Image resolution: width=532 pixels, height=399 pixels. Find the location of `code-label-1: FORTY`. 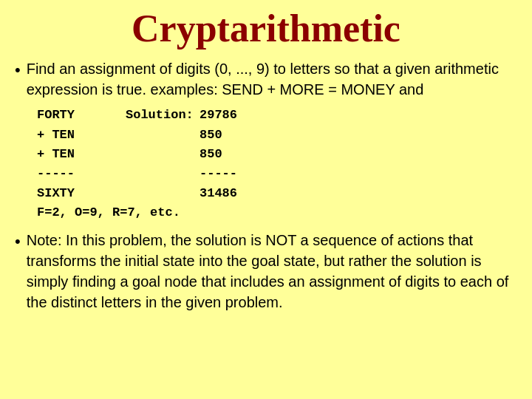

code-label-1: FORTY is located at coordinates (81, 115).